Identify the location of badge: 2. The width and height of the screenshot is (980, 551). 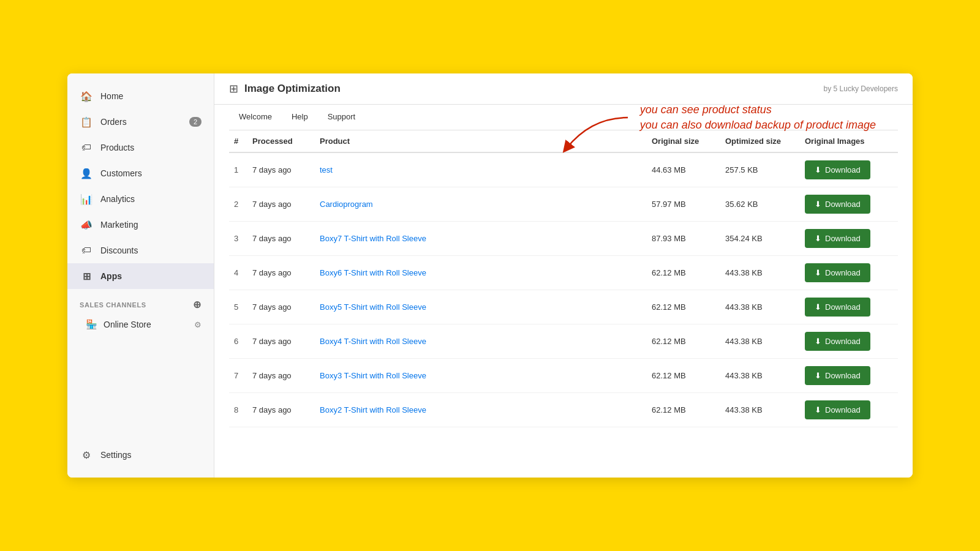
(195, 122).